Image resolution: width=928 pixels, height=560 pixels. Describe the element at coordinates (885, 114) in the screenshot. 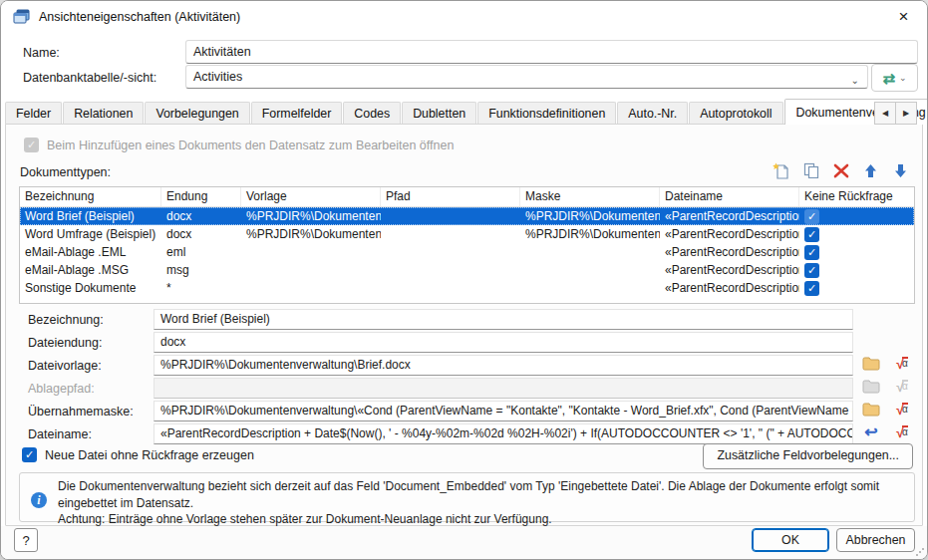

I see `tab-scroll-left-icon: ◀` at that location.